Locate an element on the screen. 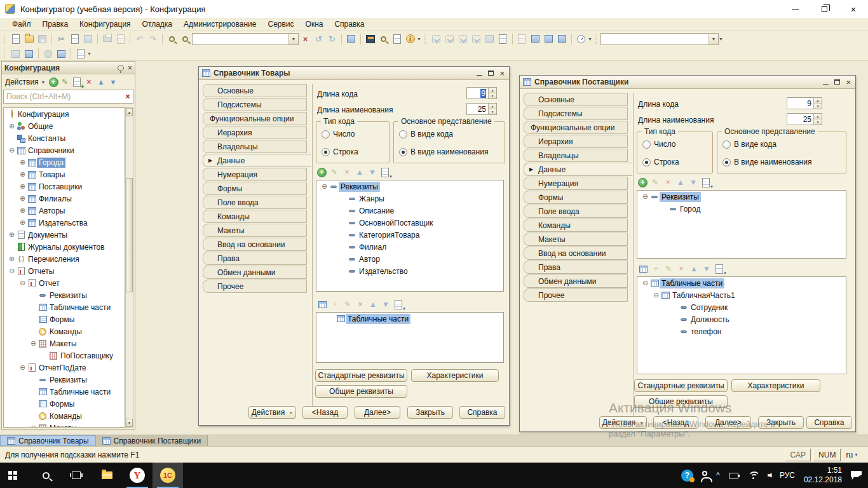 The height and width of the screenshot is (488, 868). toolbar2-grip is located at coordinates (6, 54).